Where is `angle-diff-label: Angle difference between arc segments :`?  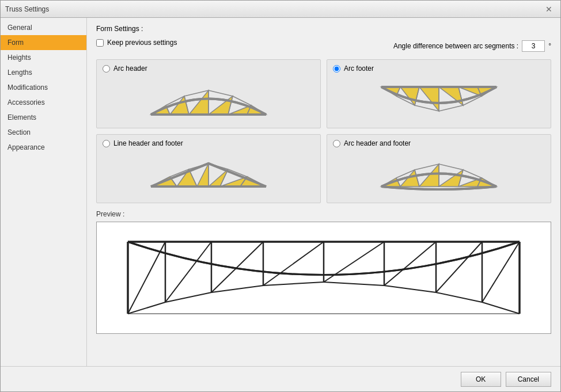
angle-diff-label: Angle difference between arc segments : is located at coordinates (456, 46).